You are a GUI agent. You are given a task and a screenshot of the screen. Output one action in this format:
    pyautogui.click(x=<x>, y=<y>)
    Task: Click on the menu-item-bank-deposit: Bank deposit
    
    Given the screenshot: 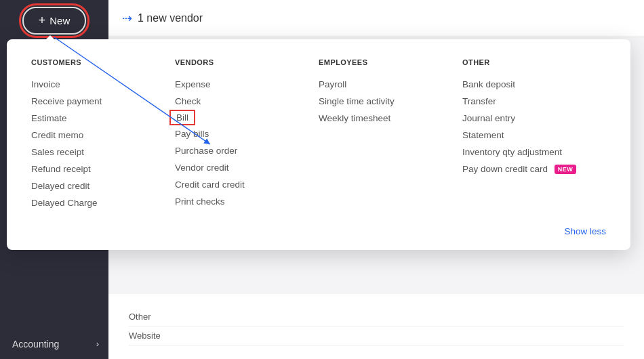 What is the action you would take?
    pyautogui.click(x=527, y=84)
    